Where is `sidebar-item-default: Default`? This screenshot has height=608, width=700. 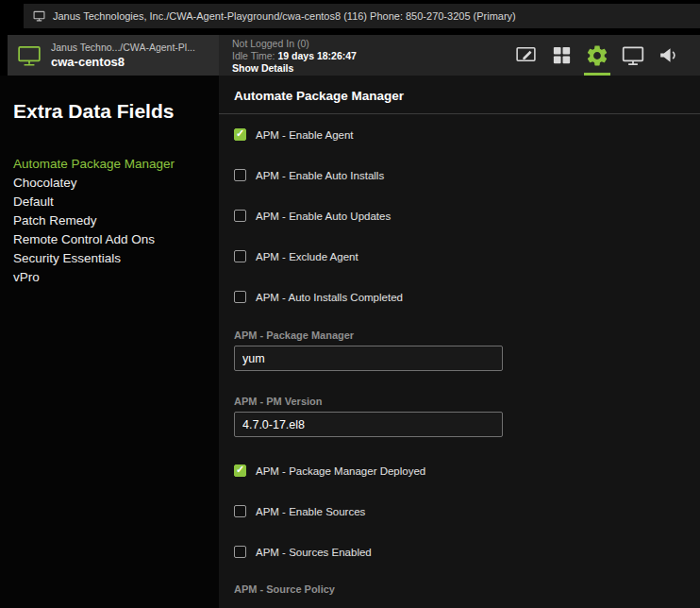 sidebar-item-default: Default is located at coordinates (116, 202).